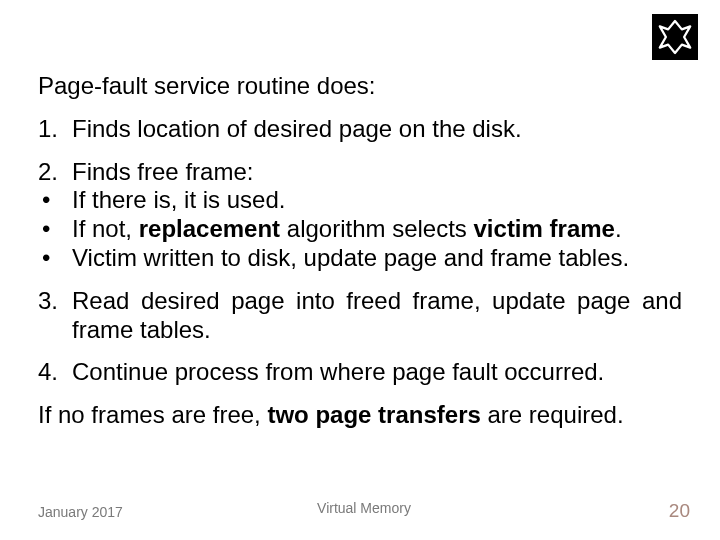  I want to click on sub-list: • If there is, it is used. • If not, rep…, so click(360, 229).